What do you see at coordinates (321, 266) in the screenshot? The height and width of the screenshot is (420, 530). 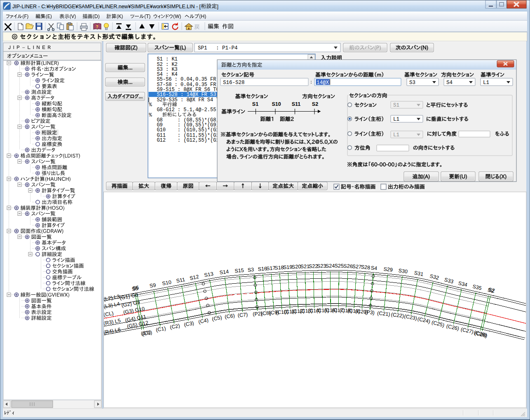 I see `svg-text: S23` at bounding box center [321, 266].